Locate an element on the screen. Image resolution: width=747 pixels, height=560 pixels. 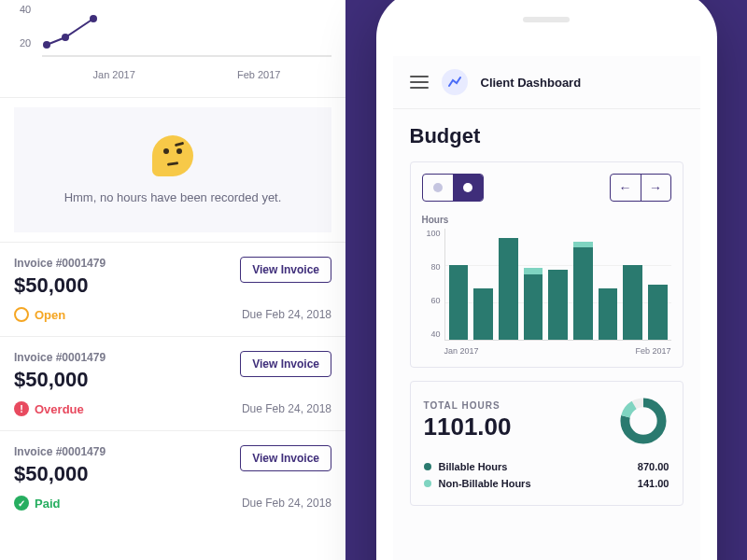
totals-label: TOTAL HOURS is located at coordinates (468, 405).